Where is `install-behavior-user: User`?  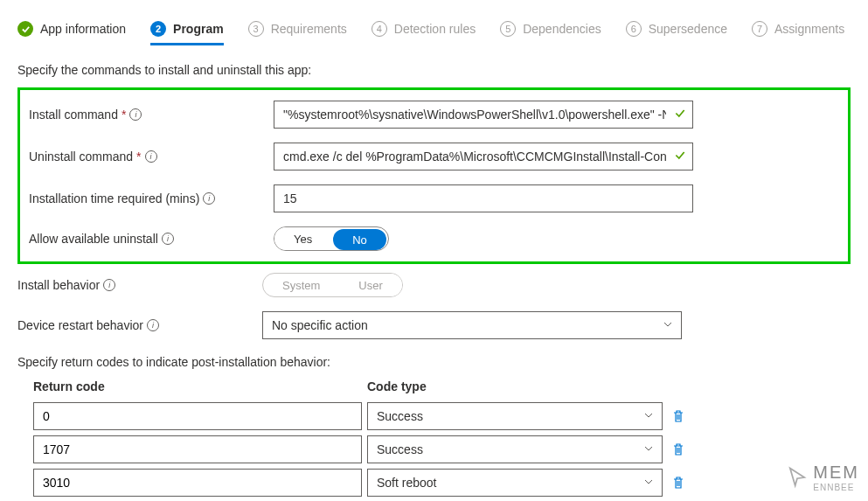 install-behavior-user: User is located at coordinates (371, 285).